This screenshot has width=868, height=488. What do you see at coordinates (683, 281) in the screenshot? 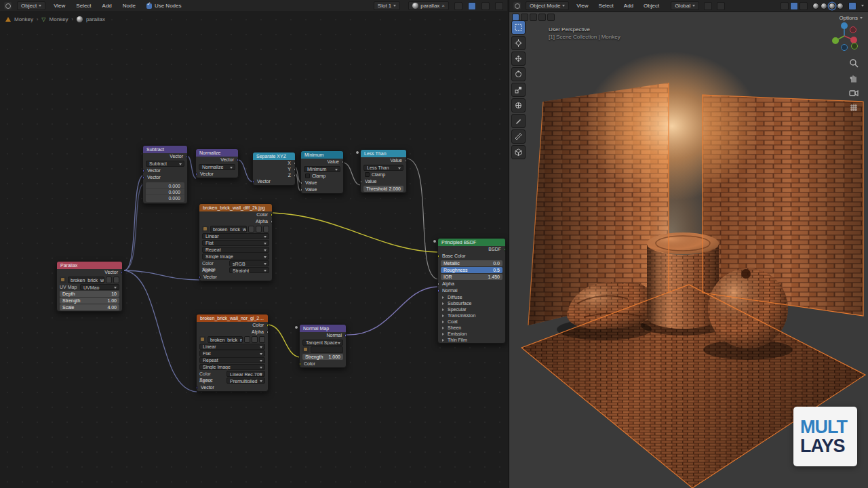
I see `object-brick-cylinder` at bounding box center [683, 281].